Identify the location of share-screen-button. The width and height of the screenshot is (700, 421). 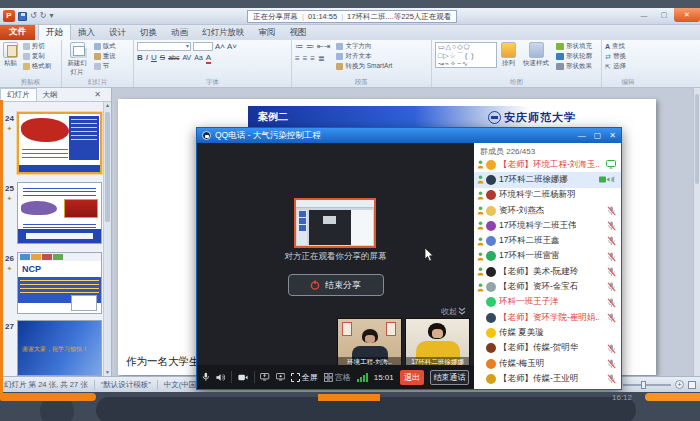
(264, 377).